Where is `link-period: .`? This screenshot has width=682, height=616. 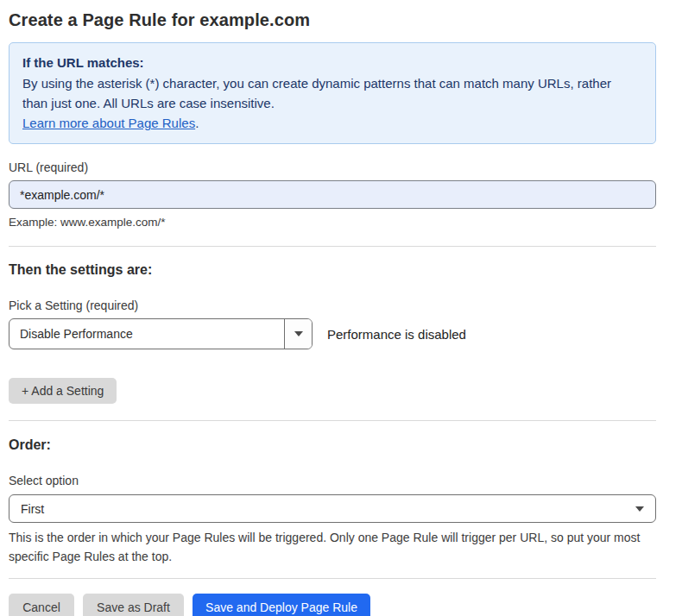 link-period: . is located at coordinates (197, 123).